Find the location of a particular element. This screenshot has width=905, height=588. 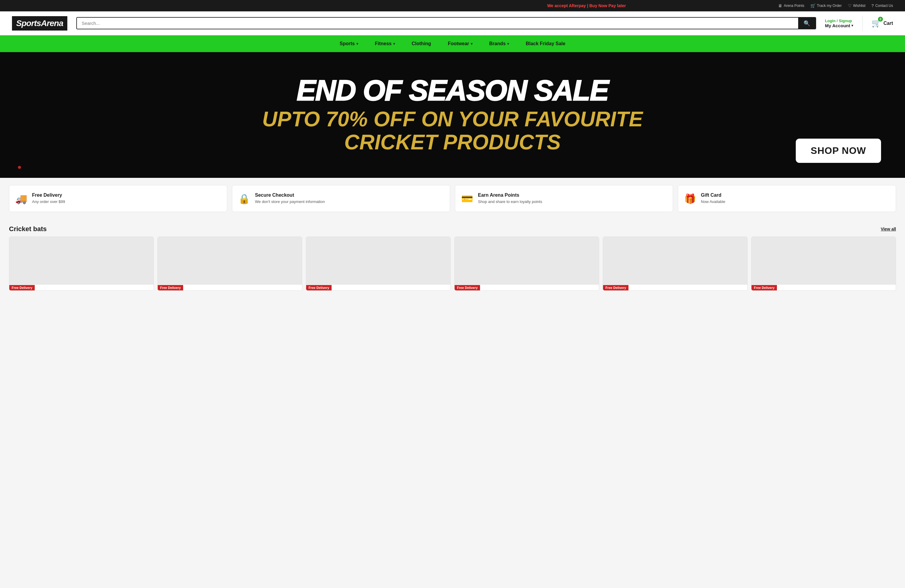

account-section: Login / Signup My Account ▾ is located at coordinates (839, 24).